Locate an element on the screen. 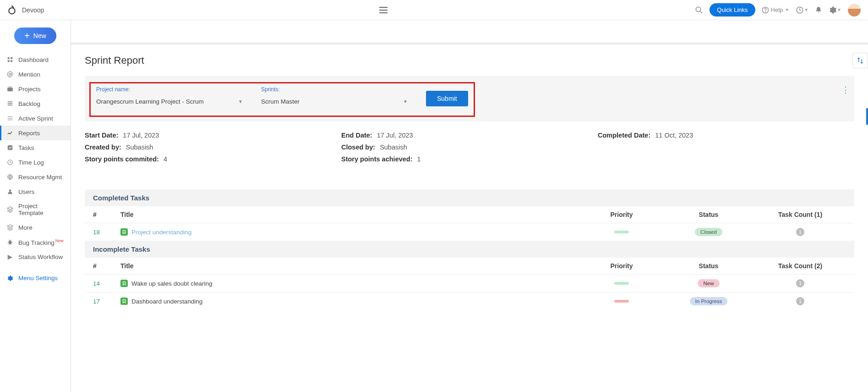 This screenshot has height=392, width=868. filter-bar: ⋮ Project name: Orangescrum Learning Pro… is located at coordinates (469, 99).